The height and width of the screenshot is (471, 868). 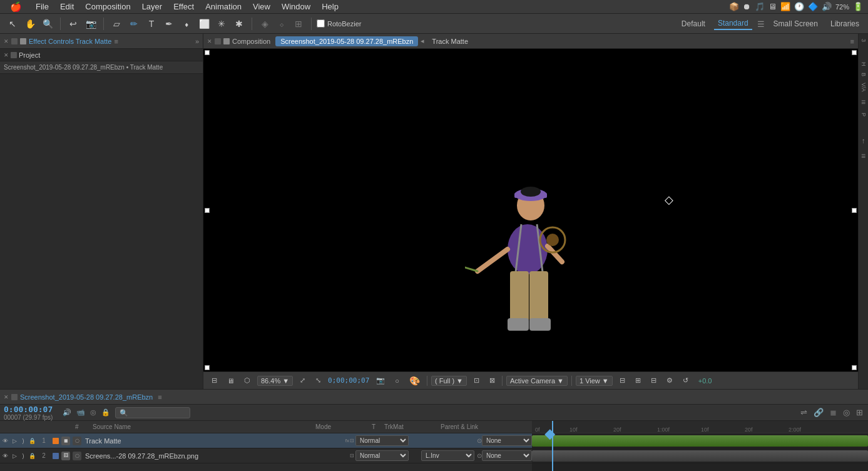 I want to click on vc-grid-btn: ⊟, so click(x=214, y=381).